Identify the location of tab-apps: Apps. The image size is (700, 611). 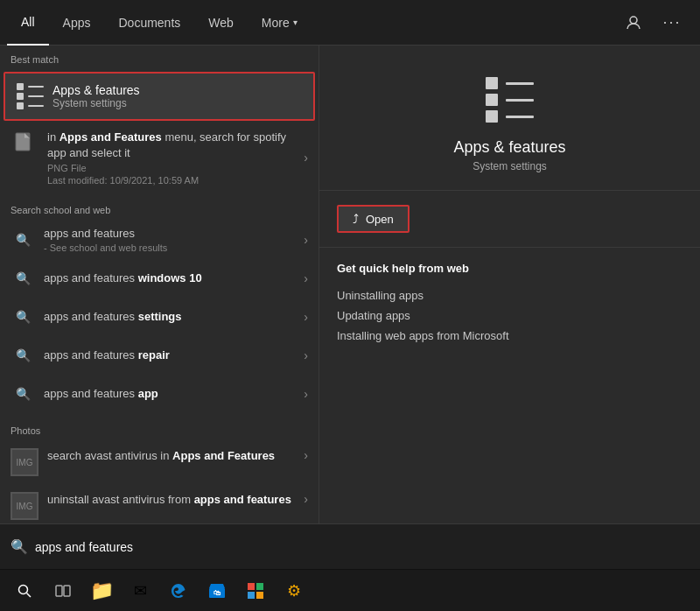
(77, 23).